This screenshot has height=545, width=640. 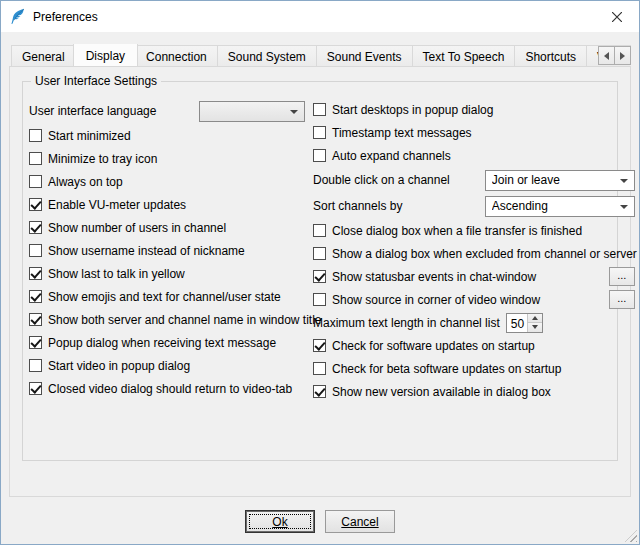 What do you see at coordinates (267, 56) in the screenshot?
I see `tab-sound-system: Sound System` at bounding box center [267, 56].